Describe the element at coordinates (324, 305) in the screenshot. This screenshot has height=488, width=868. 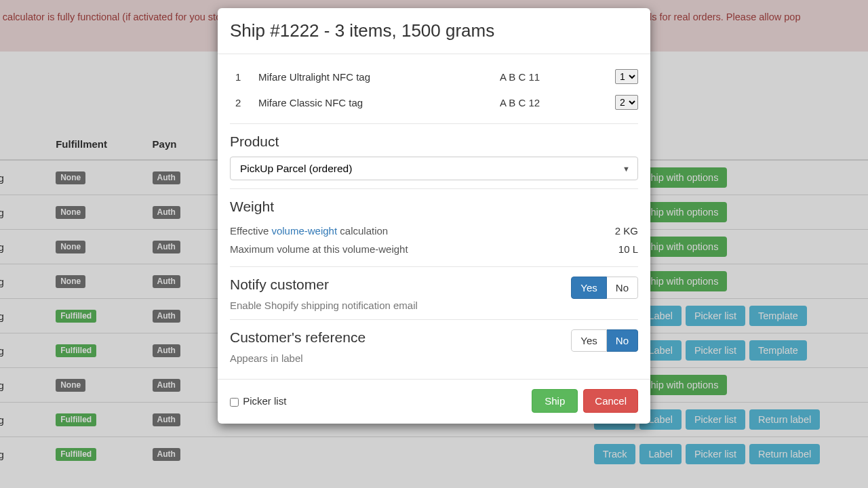
I see `notify-section-sub: Enable Shopify shipping notification ema…` at that location.